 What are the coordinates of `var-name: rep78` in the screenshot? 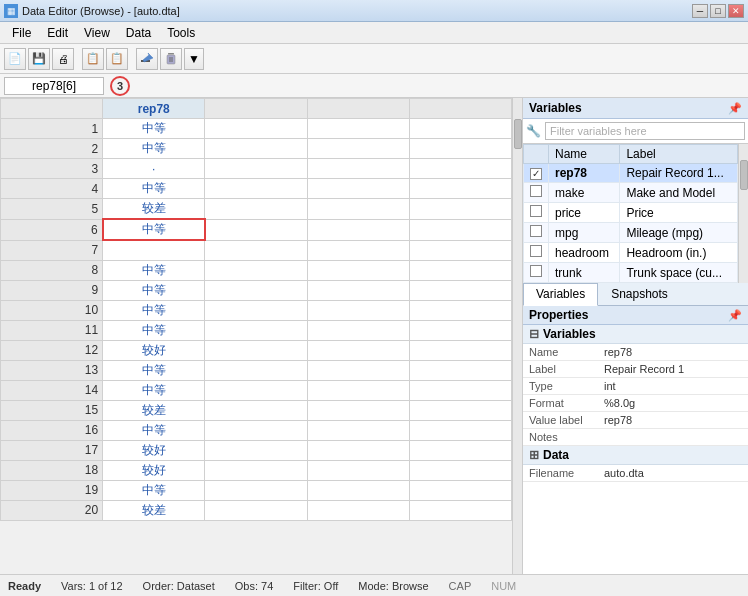 It's located at (584, 174).